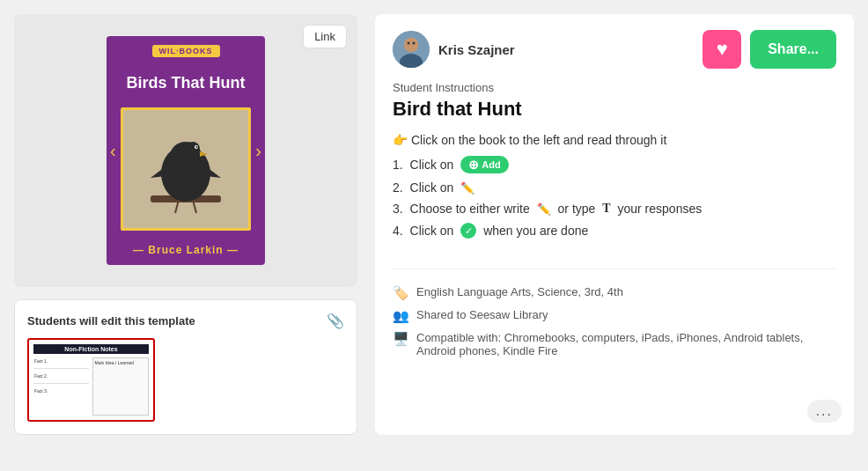  Describe the element at coordinates (401, 339) in the screenshot. I see `computer-icon: 🖥️` at that location.